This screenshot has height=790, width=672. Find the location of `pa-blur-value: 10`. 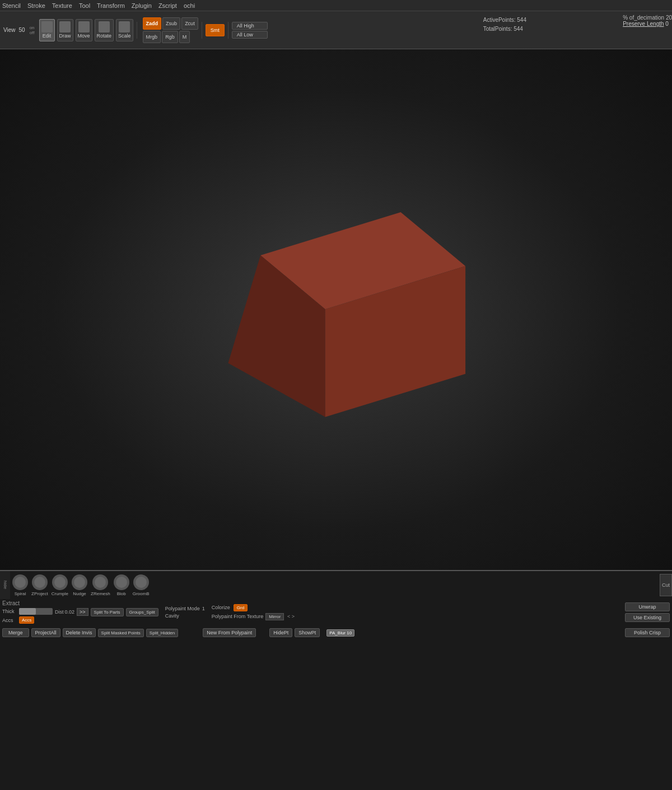

pa-blur-value: 10 is located at coordinates (349, 633).